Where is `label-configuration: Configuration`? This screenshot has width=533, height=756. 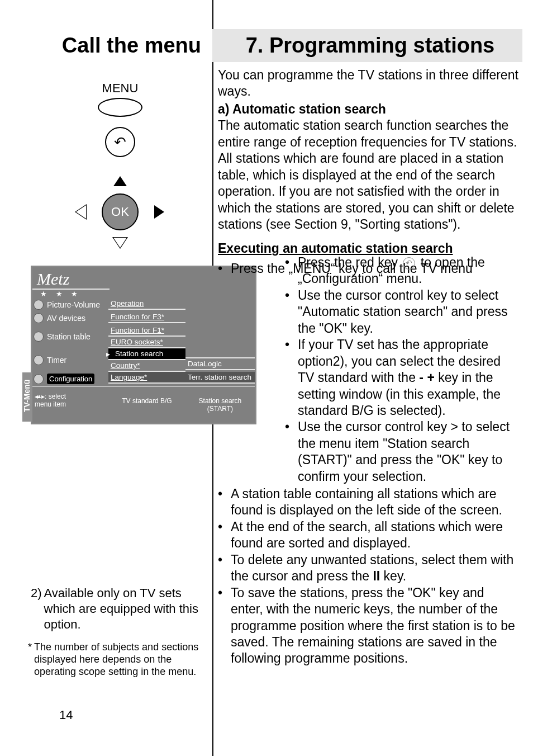 label-configuration: Configuration is located at coordinates (70, 379).